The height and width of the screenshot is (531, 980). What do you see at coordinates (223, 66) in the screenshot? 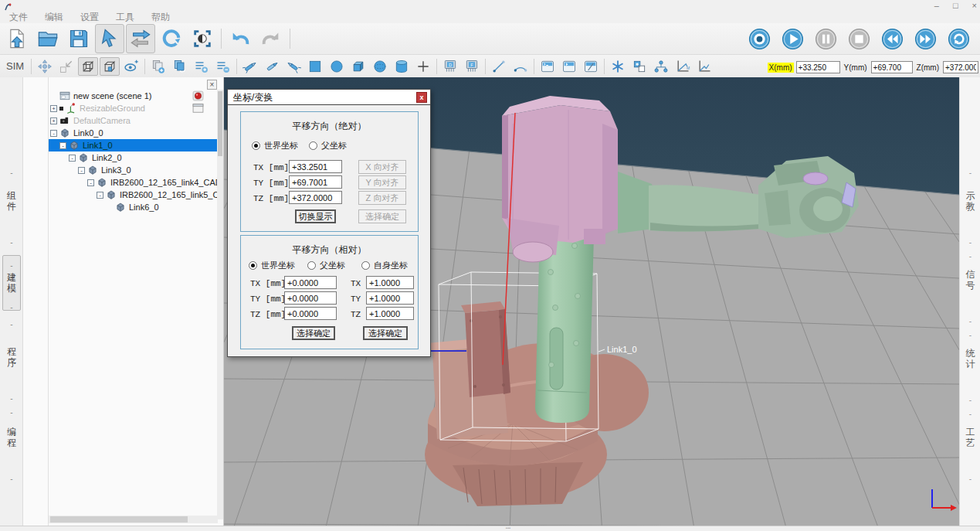
I see `list-remove-button` at bounding box center [223, 66].